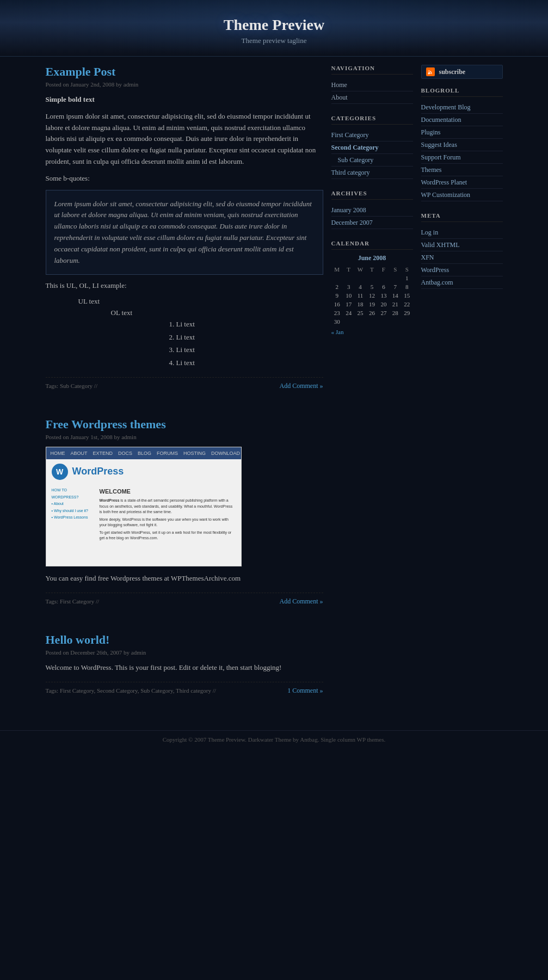 The height and width of the screenshot is (980, 548). I want to click on blogroll-link-1: Documentation, so click(441, 120).